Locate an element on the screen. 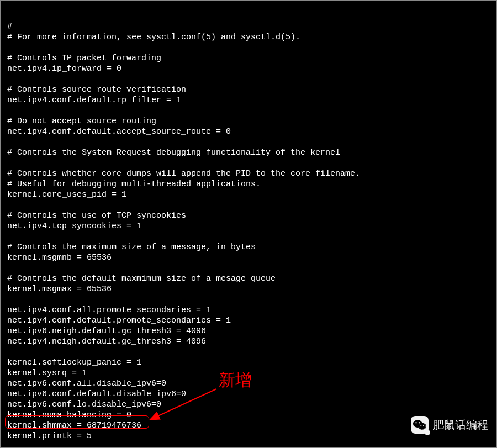 The width and height of the screenshot is (497, 448). terminal-line: net.ipv6.neigh.default.gc_thresh3 = 4096 is located at coordinates (252, 331).